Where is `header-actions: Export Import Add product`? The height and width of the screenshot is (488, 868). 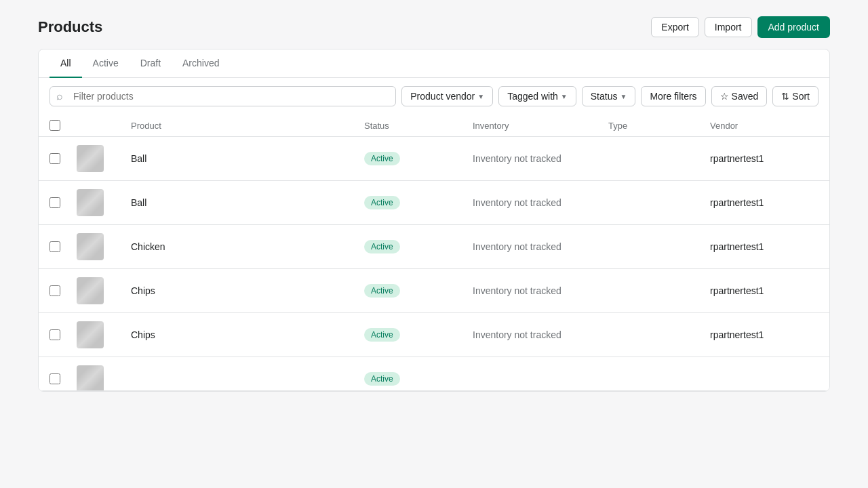
header-actions: Export Import Add product is located at coordinates (741, 27).